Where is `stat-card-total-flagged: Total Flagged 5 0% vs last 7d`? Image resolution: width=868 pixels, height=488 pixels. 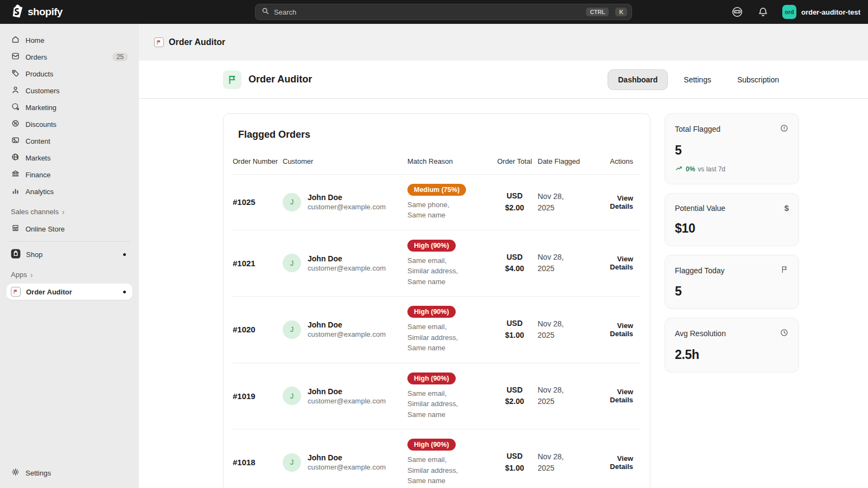 stat-card-total-flagged: Total Flagged 5 0% vs last 7d is located at coordinates (732, 149).